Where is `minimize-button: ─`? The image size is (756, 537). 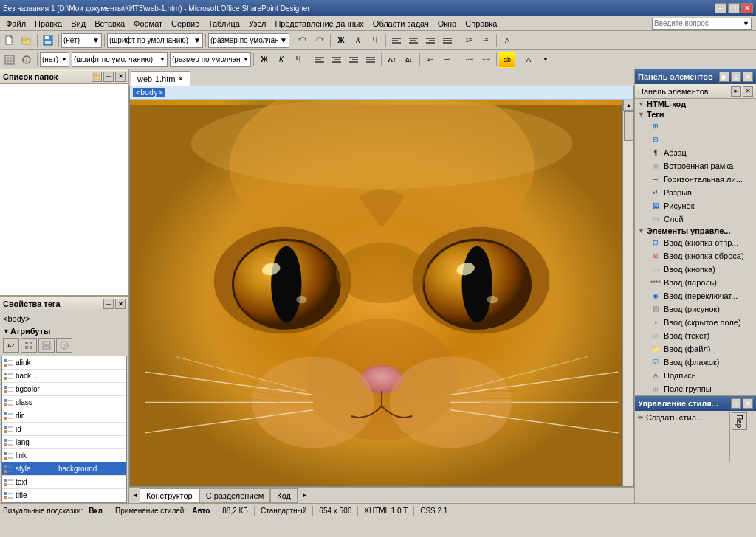
minimize-button: ─ is located at coordinates (721, 8).